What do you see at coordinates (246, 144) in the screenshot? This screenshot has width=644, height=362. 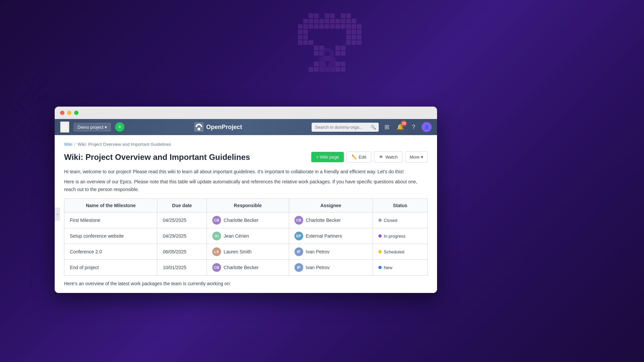 I see `breadcrumb: Wiki / Wiki: Project Overview and Import…` at bounding box center [246, 144].